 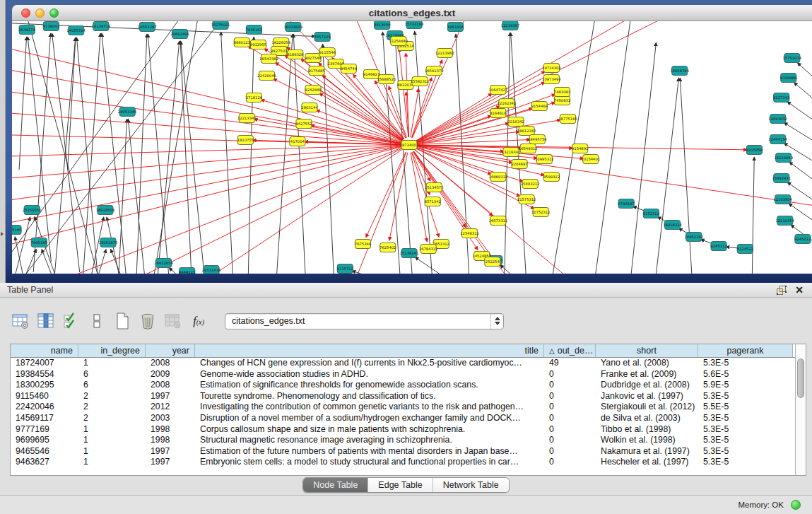 What do you see at coordinates (46, 321) in the screenshot?
I see `show-columns-icon` at bounding box center [46, 321].